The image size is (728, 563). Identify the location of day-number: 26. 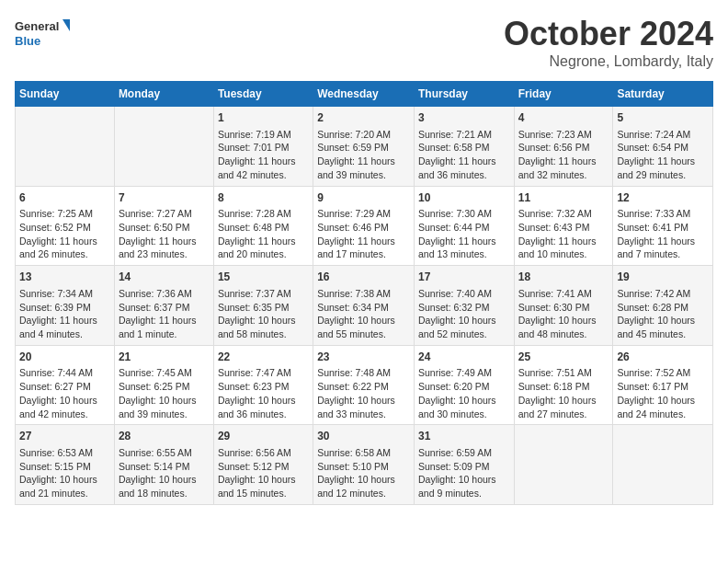
(663, 357).